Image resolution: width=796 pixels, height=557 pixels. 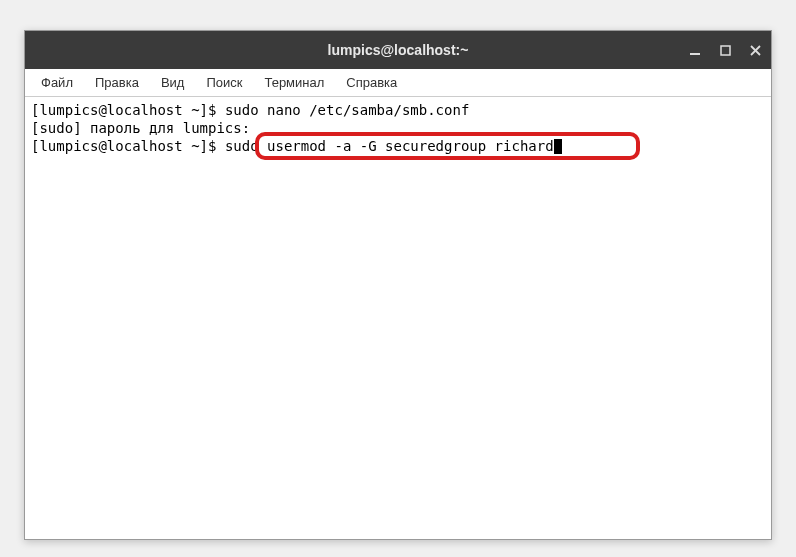 What do you see at coordinates (398, 50) in the screenshot?
I see `titlebar: lumpics@localhost:~` at bounding box center [398, 50].